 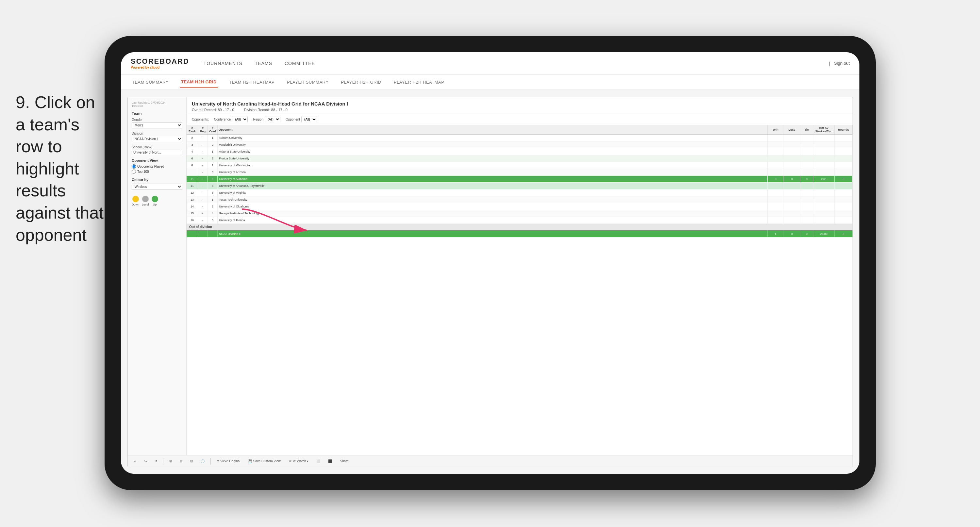 What do you see at coordinates (145, 201) in the screenshot?
I see `legend-level: Level` at bounding box center [145, 201].